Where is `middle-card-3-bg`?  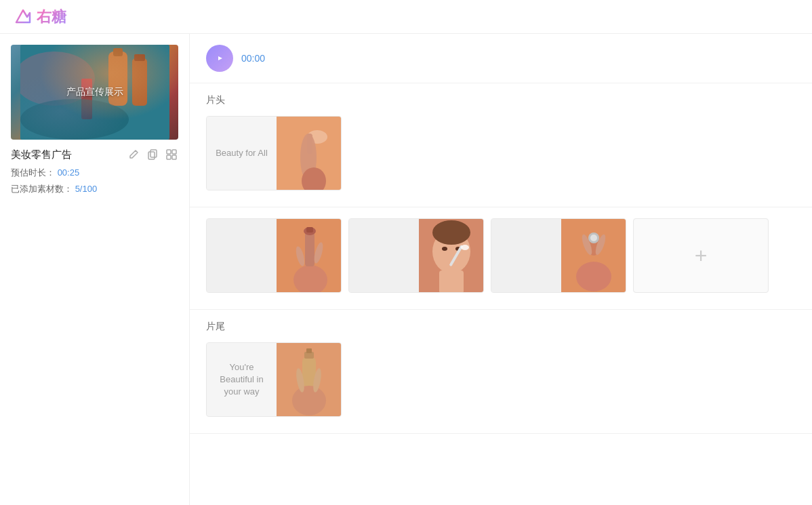
middle-card-3-bg is located at coordinates (526, 256).